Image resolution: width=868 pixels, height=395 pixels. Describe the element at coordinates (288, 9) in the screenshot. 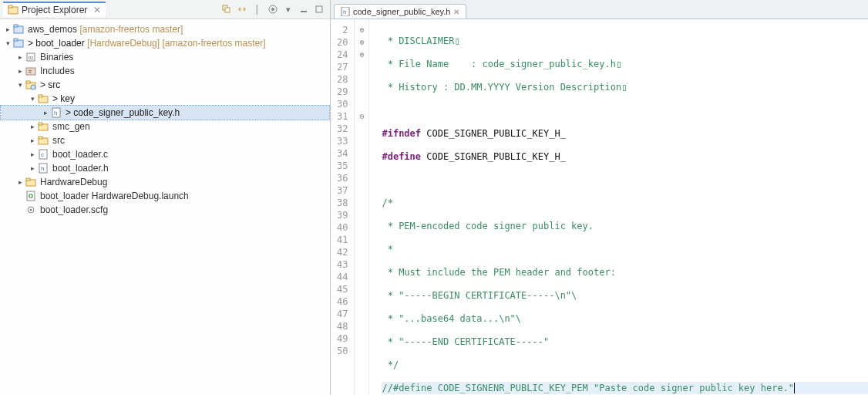

I see `view-menu-icon: ▾` at that location.